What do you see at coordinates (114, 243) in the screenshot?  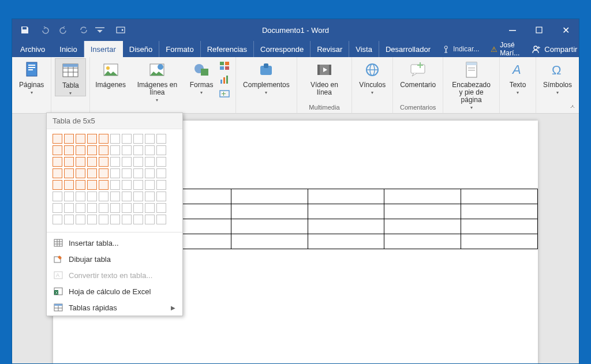 I see `insert-table-item: Insertar tabla...` at bounding box center [114, 243].